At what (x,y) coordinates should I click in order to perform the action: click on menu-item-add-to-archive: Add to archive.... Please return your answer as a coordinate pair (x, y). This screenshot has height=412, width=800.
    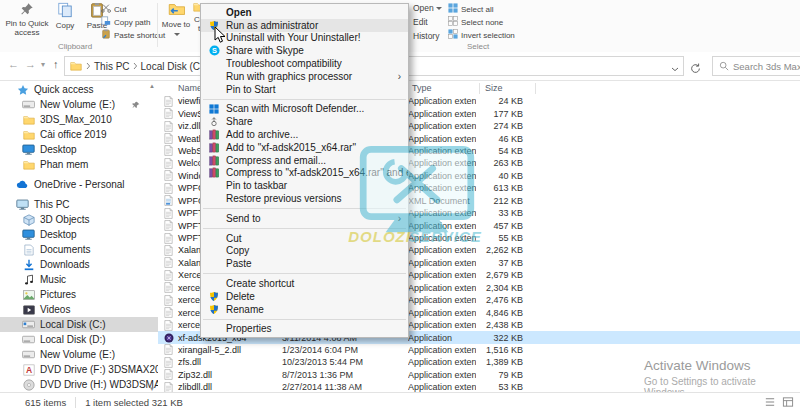
    Looking at the image, I should click on (304, 134).